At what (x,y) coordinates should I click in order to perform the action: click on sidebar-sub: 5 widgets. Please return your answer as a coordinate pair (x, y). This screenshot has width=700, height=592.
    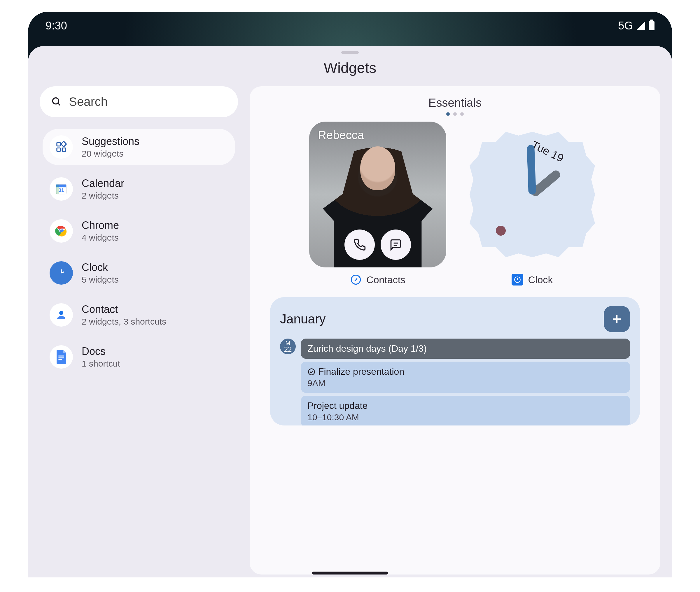
    Looking at the image, I should click on (100, 280).